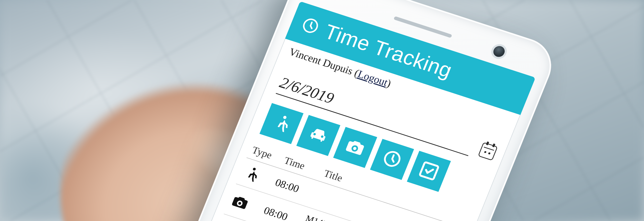  What do you see at coordinates (355, 147) in the screenshot?
I see `action-photo` at bounding box center [355, 147].